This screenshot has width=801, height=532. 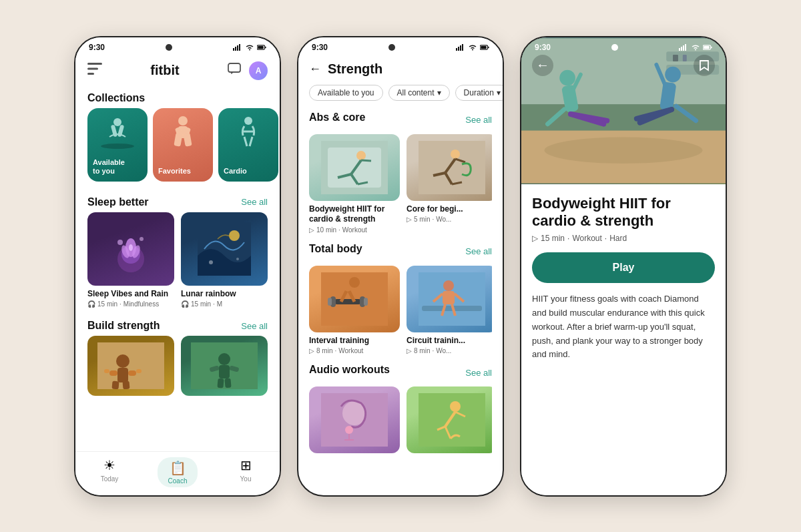 I want to click on collection-card-cardio: Cardio, so click(x=248, y=145).